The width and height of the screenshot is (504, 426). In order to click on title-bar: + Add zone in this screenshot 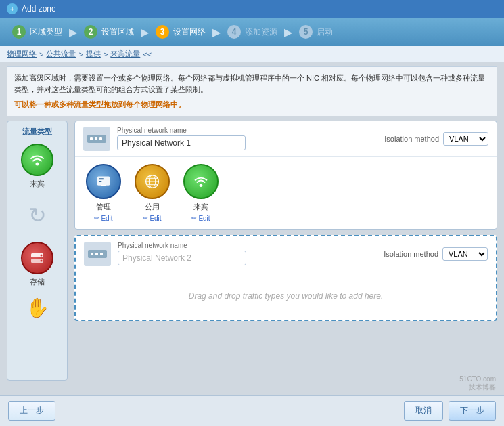, I will do `click(252, 9)`.